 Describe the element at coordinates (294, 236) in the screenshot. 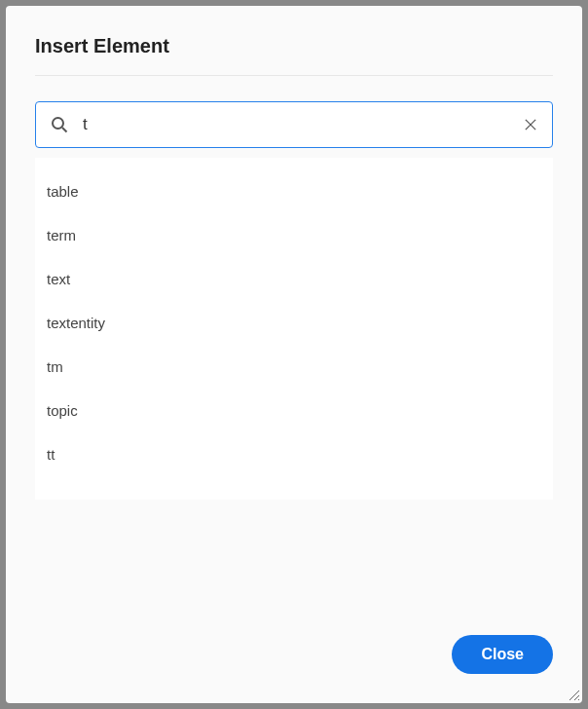

I see `result-item-term: term` at that location.